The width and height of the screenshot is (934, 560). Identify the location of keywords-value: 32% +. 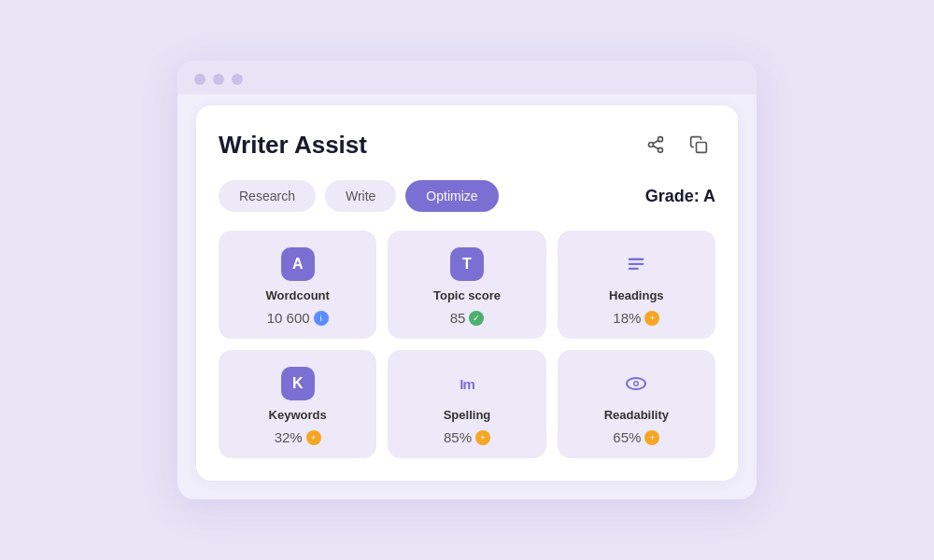
(298, 437).